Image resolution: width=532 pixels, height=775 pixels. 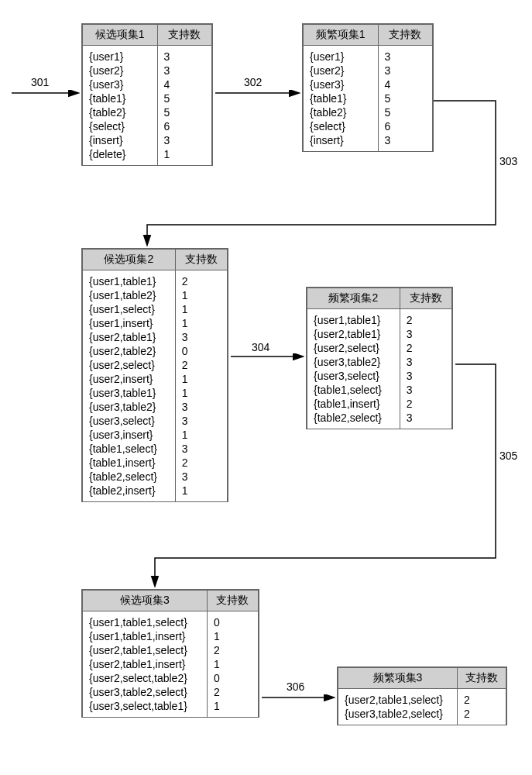 What do you see at coordinates (341, 126) in the screenshot?
I see `itemset-cell: {select}` at bounding box center [341, 126].